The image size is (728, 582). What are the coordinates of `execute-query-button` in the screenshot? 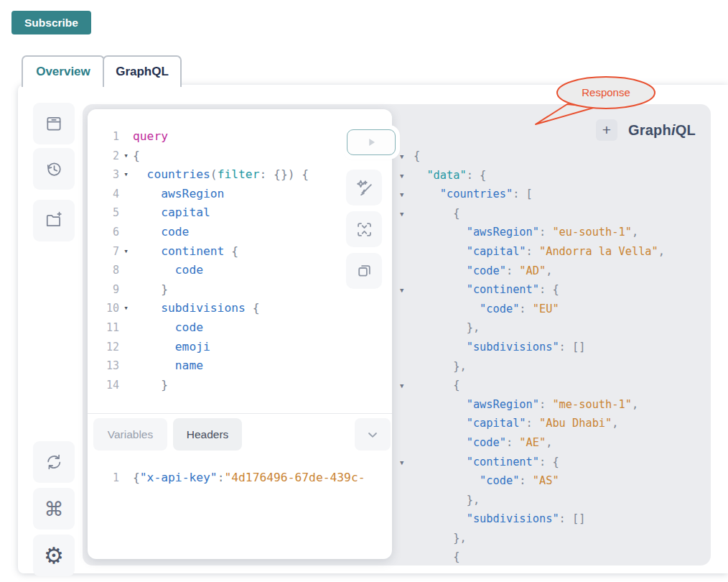 It's located at (371, 142).